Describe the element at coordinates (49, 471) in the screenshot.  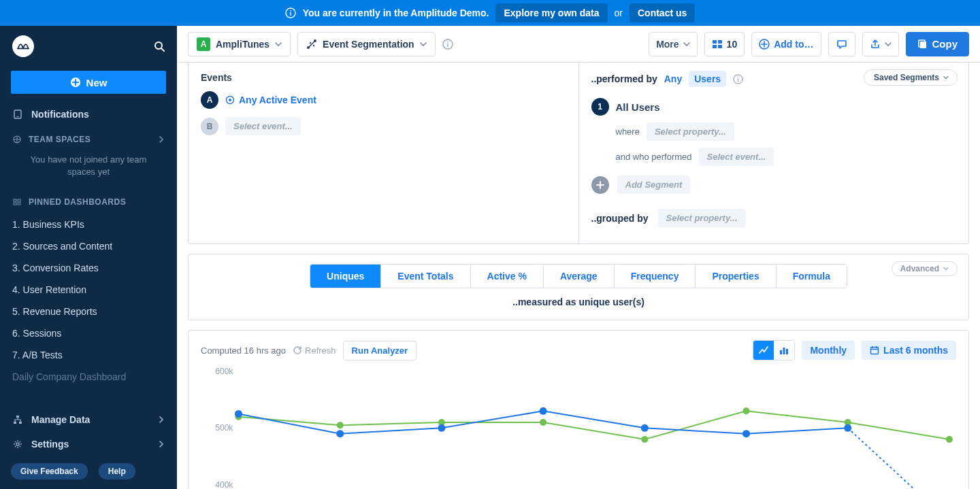
I see `give-feedback-button: Give Feedback` at that location.